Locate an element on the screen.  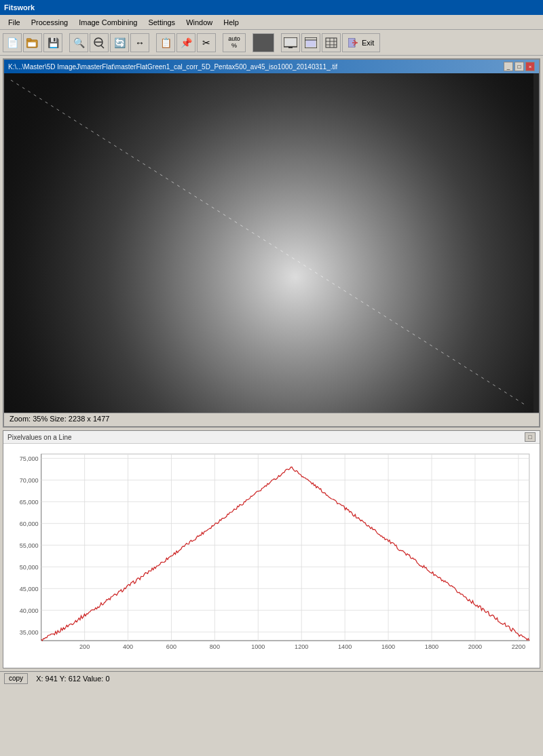
exit-label: Exit is located at coordinates (368, 43).